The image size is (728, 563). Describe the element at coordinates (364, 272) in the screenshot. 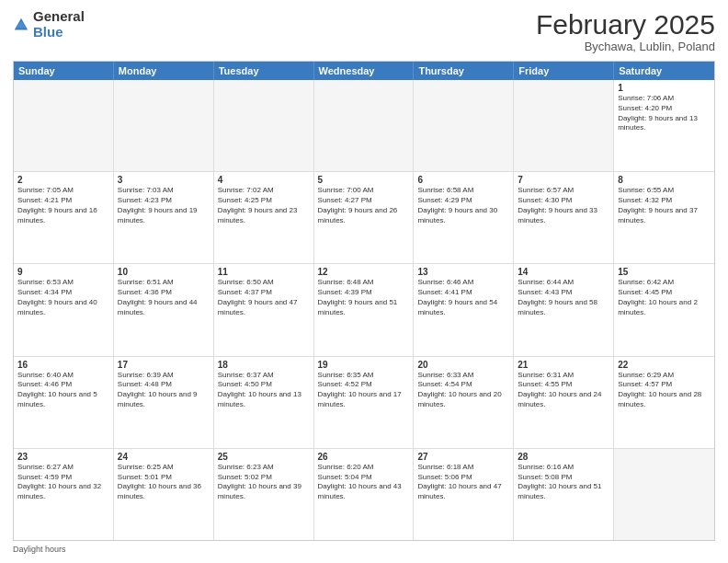

I see `day-number: 12` at that location.